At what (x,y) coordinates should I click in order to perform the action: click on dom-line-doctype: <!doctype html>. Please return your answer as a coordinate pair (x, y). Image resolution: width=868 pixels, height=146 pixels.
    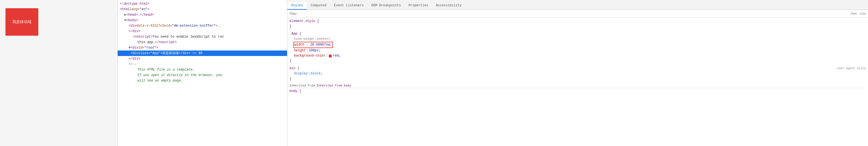
    Looking at the image, I should click on (202, 4).